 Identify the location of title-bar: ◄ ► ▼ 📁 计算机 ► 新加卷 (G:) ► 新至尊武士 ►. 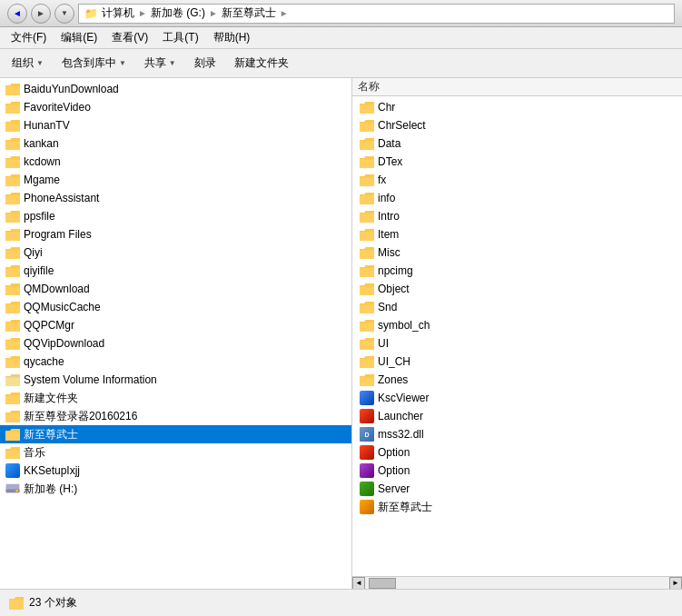
(341, 14).